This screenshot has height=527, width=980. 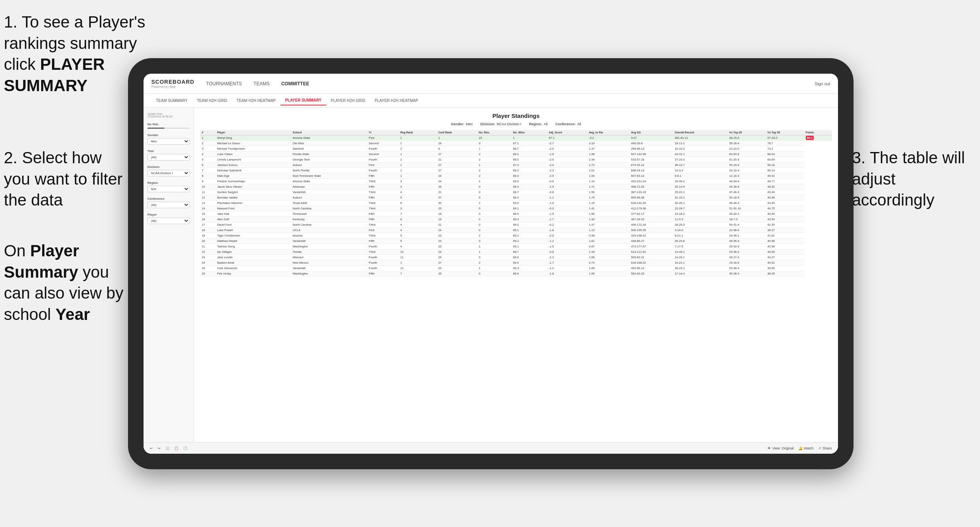 I want to click on table-row: 26Petr HrubyWashingtonFifth725068.6-1.81…, so click(x=516, y=274).